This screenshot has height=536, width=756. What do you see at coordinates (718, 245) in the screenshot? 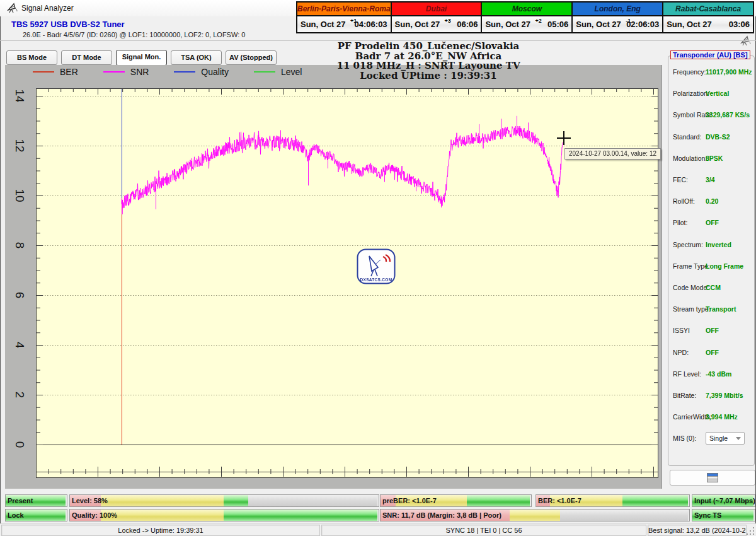
I see `field-value: Inverted` at bounding box center [718, 245].